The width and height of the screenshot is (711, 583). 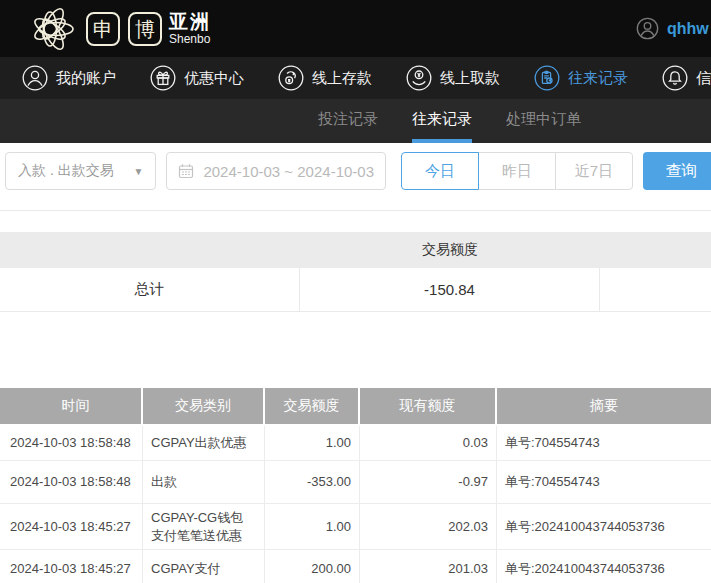 I want to click on spacer, so click(x=356, y=350).